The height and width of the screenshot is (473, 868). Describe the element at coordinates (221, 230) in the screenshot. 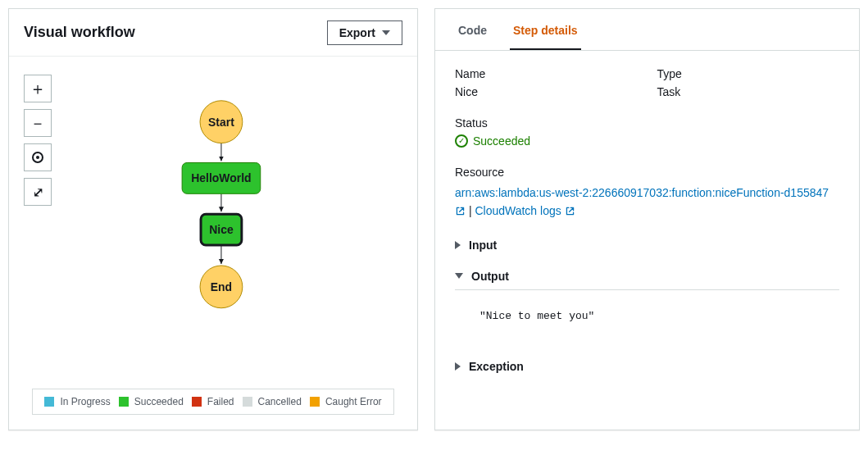

I see `node-nice-label: Nice` at that location.